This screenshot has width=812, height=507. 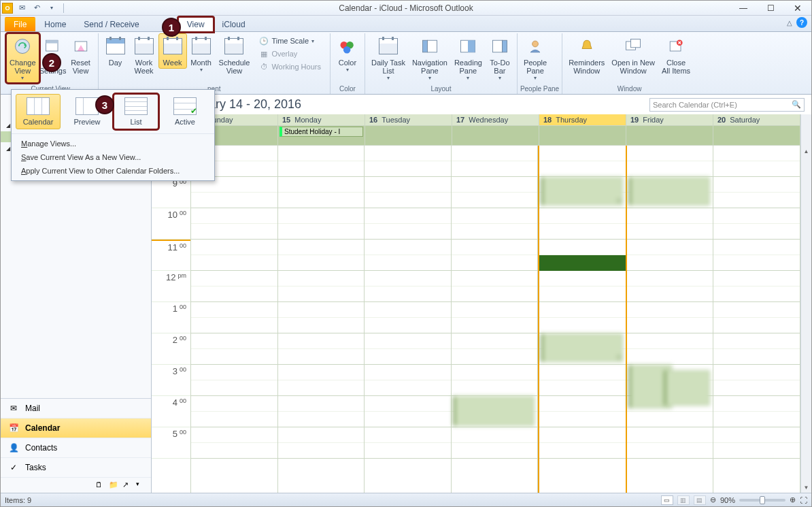 What do you see at coordinates (144, 55) in the screenshot?
I see `work-week-button: Work Week` at bounding box center [144, 55].